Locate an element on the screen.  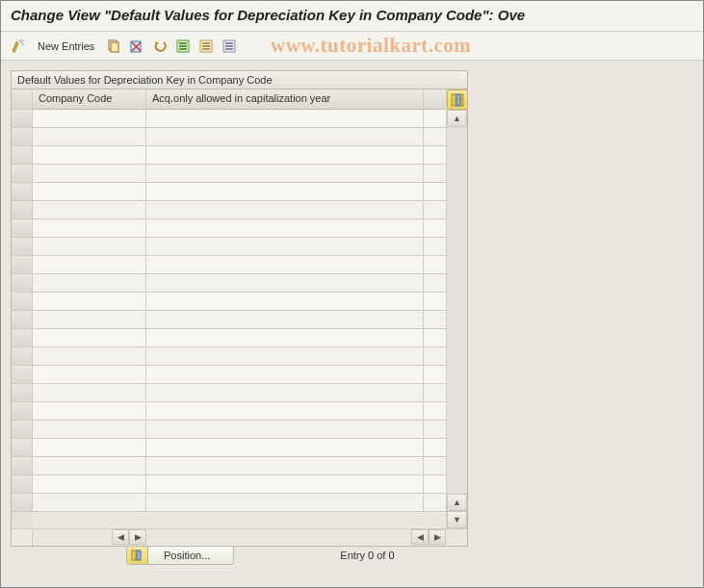
column-acq-only: Acq.only allowed in capitalization year is located at coordinates (285, 99).